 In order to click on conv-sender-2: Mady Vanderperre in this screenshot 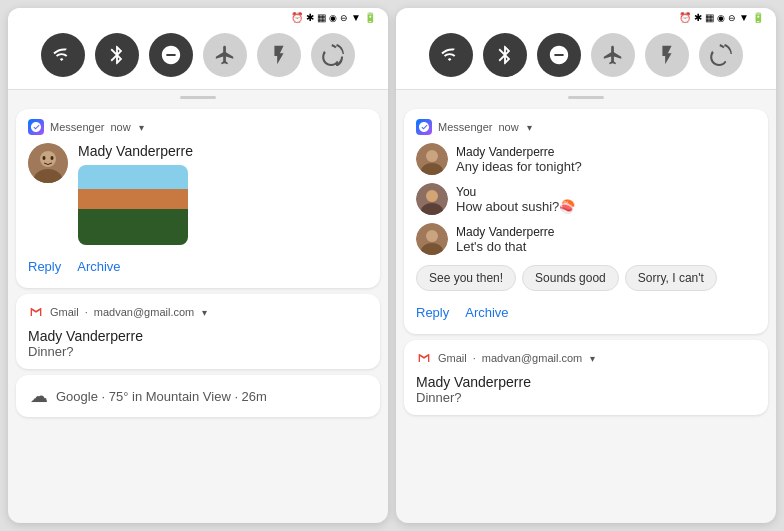, I will do `click(506, 232)`.